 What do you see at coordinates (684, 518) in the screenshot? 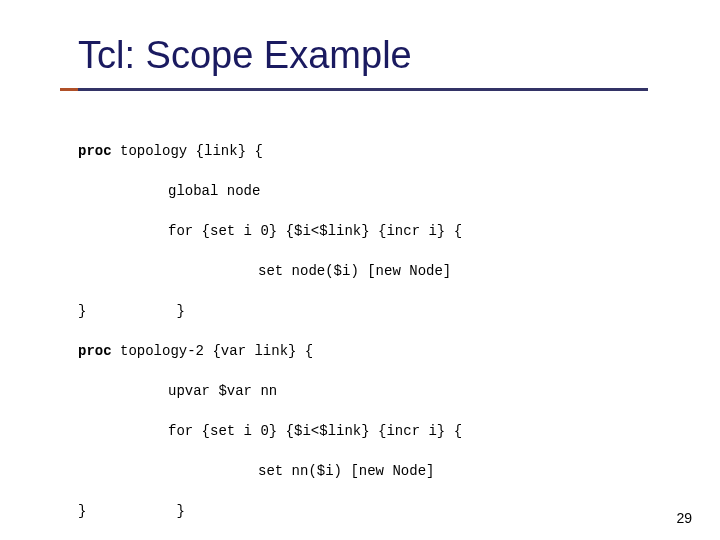
I see `page-number: 29` at bounding box center [684, 518].